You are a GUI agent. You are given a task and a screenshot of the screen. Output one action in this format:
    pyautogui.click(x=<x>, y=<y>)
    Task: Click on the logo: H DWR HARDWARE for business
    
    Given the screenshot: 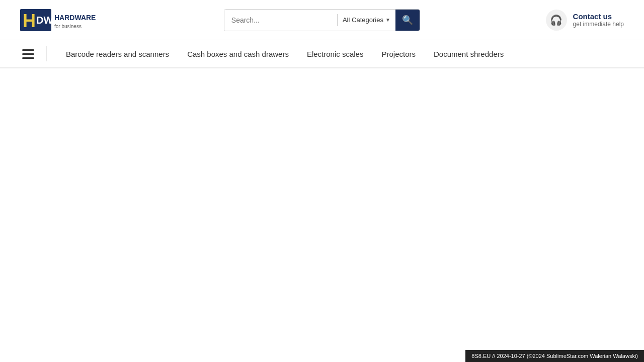 What is the action you would take?
    pyautogui.click(x=59, y=20)
    